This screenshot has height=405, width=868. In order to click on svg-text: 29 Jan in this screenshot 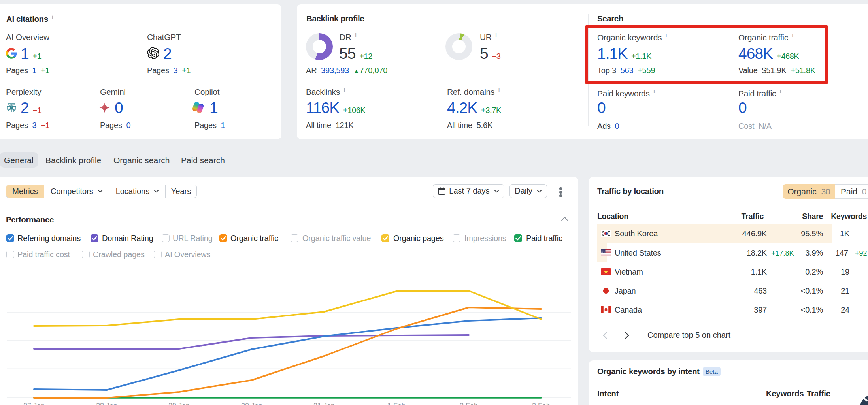, I will do `click(179, 403)`.